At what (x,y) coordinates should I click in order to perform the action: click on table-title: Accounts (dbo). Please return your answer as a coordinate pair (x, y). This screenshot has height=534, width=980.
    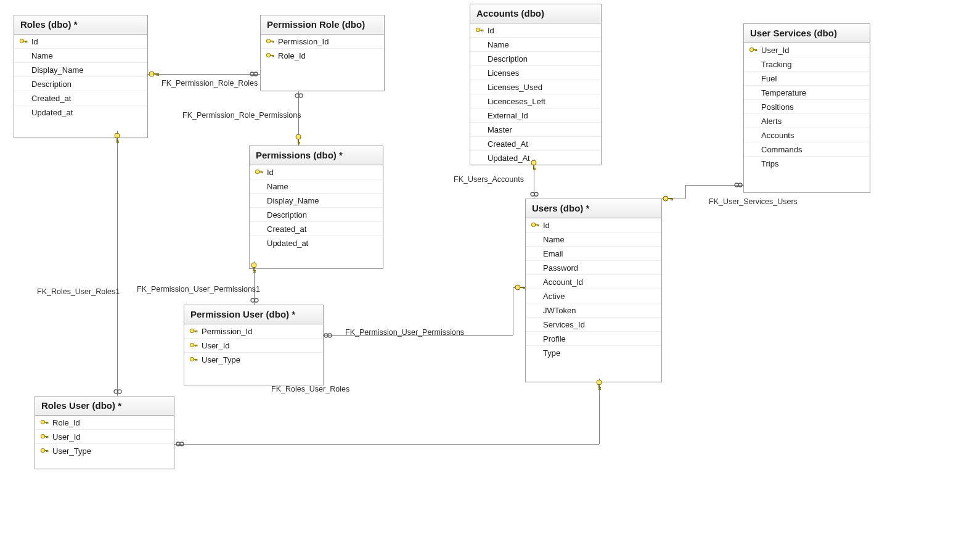
    Looking at the image, I should click on (536, 14).